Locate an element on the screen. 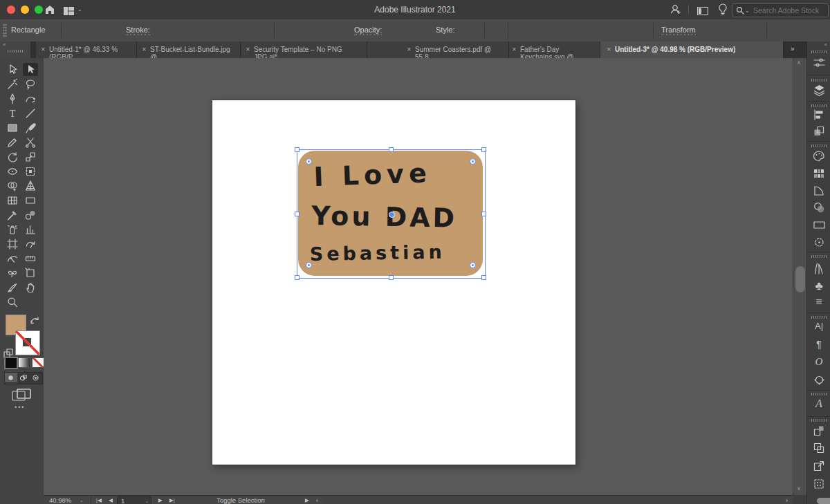 This screenshot has width=830, height=504. live-corner-widget-top-left is located at coordinates (308, 162).